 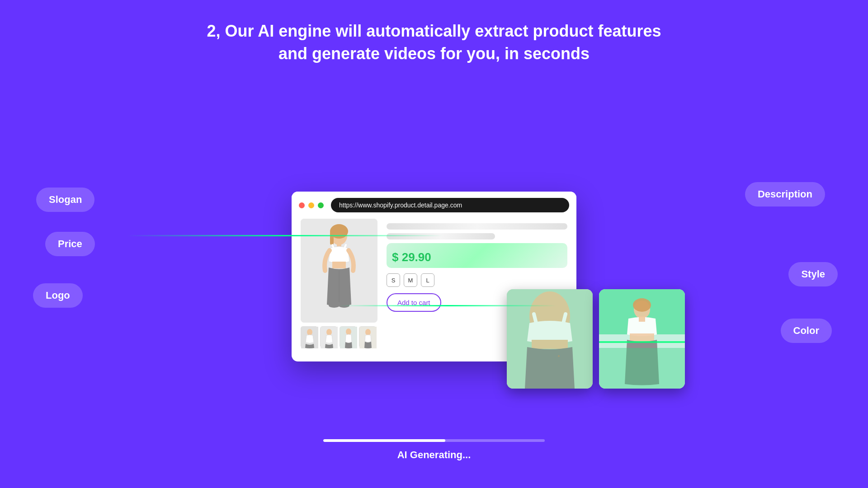 What do you see at coordinates (434, 54) in the screenshot?
I see `header-line2: and generate videos for you, in seconds` at bounding box center [434, 54].